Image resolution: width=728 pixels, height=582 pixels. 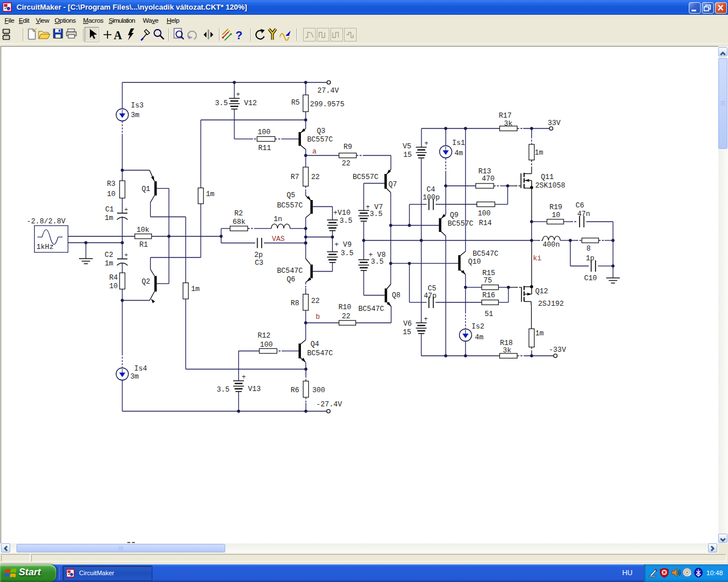 What do you see at coordinates (45, 247) in the screenshot?
I see `svg-text: 1kHz` at bounding box center [45, 247].